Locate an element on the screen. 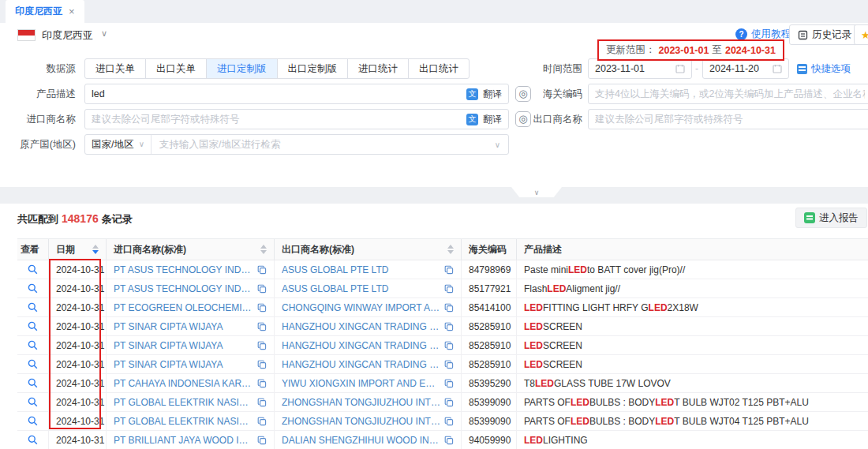  exporter-link: YIWU XIONGXIN IMPORT AND EXPORT... is located at coordinates (361, 384).